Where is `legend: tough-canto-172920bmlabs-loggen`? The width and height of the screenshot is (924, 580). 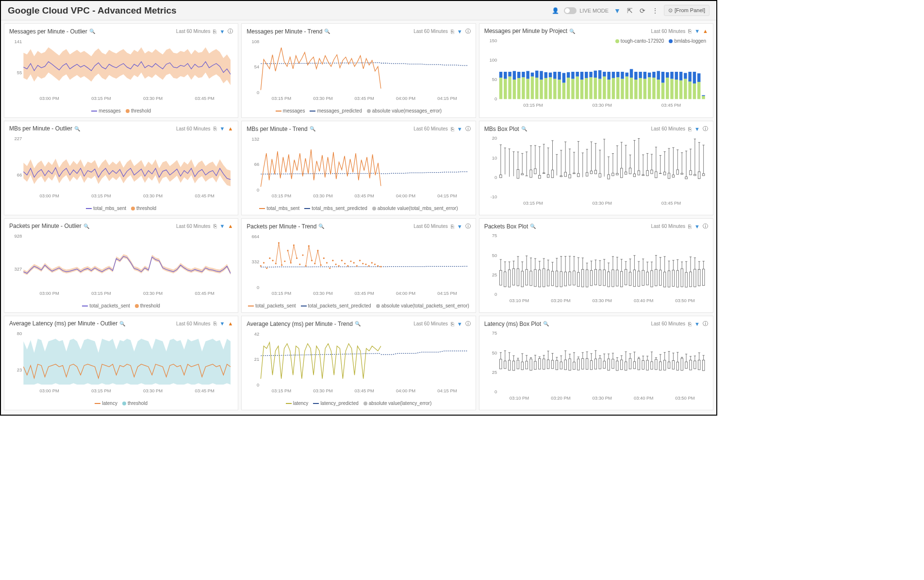 legend: tough-canto-172920bmlabs-loggen is located at coordinates (661, 41).